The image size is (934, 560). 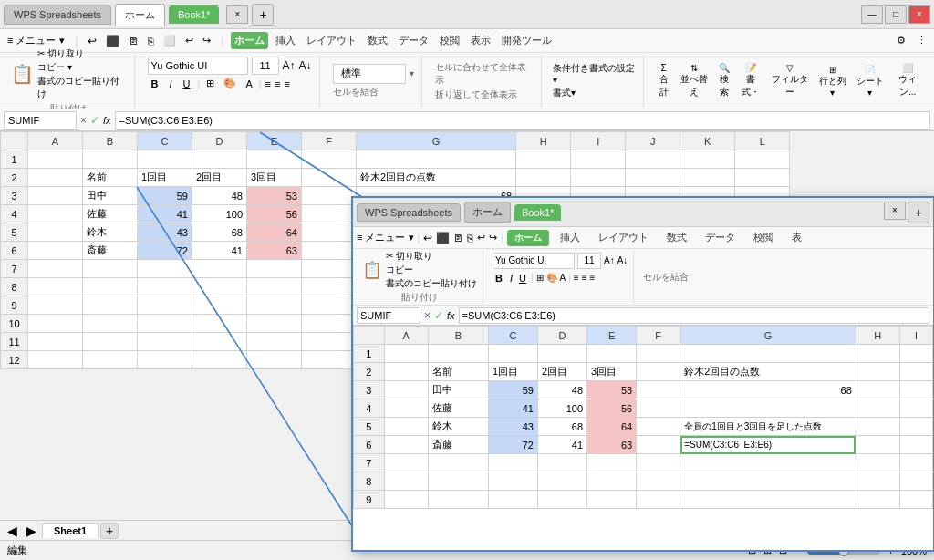 What do you see at coordinates (870, 81) in the screenshot?
I see `sheet-button: 📄シート ▾` at bounding box center [870, 81].